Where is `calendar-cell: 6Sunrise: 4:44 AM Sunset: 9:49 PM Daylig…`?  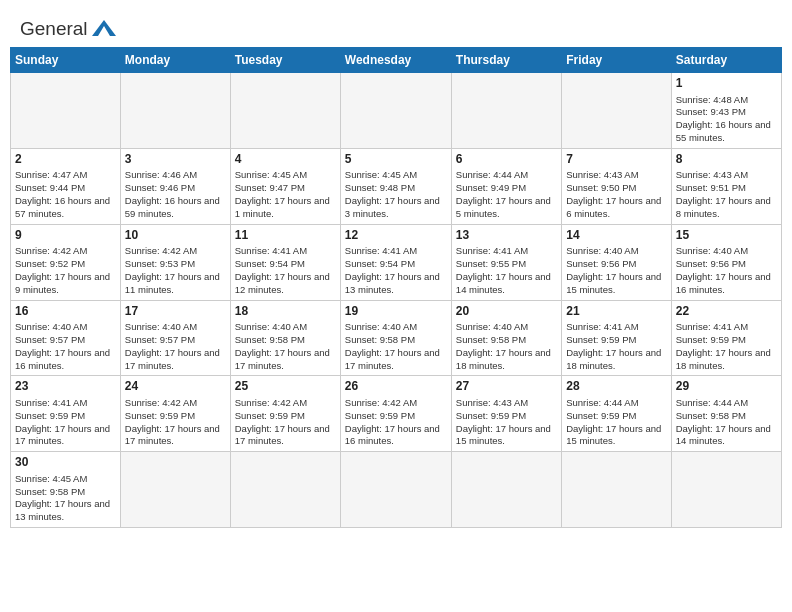
calendar-cell: 6Sunrise: 4:44 AM Sunset: 9:49 PM Daylig… is located at coordinates (506, 186).